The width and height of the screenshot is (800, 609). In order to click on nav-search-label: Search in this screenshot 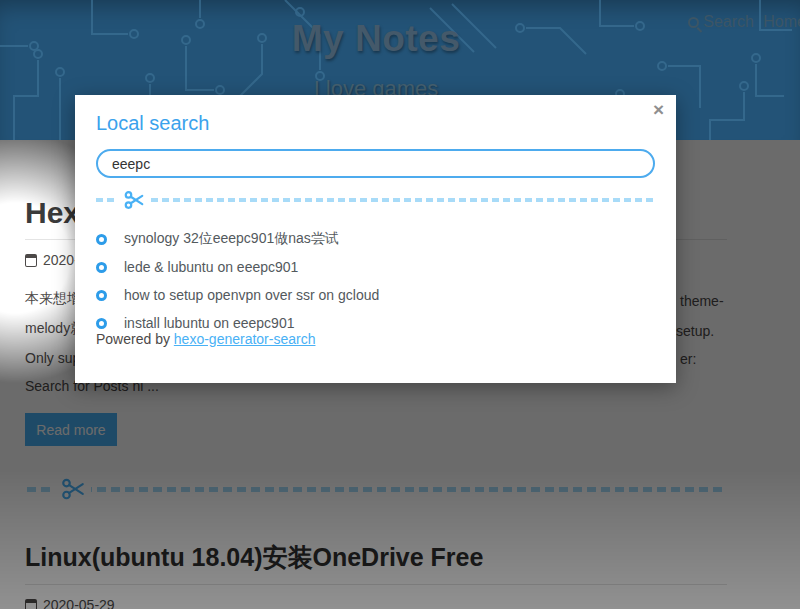, I will do `click(728, 22)`.